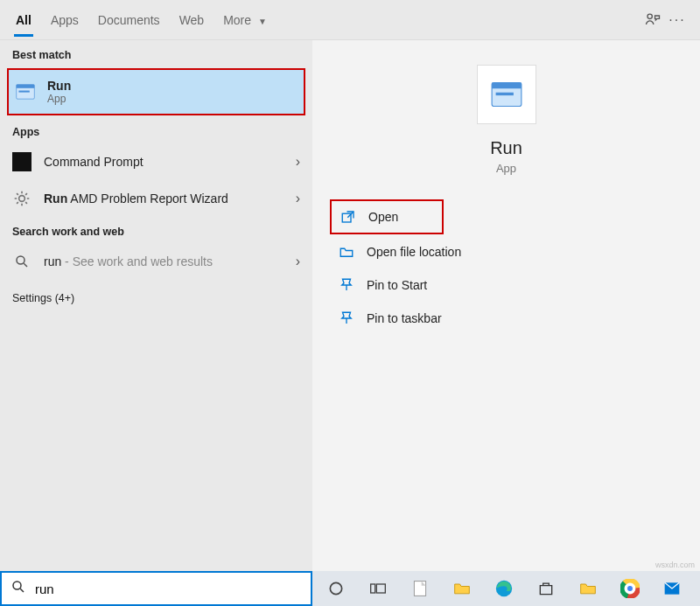 The height and width of the screenshot is (606, 700). Describe the element at coordinates (168, 589) in the screenshot. I see `search-input` at that location.